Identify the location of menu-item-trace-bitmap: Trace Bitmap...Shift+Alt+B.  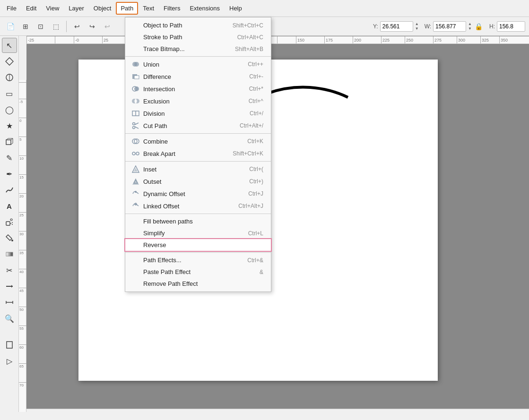
(198, 49).